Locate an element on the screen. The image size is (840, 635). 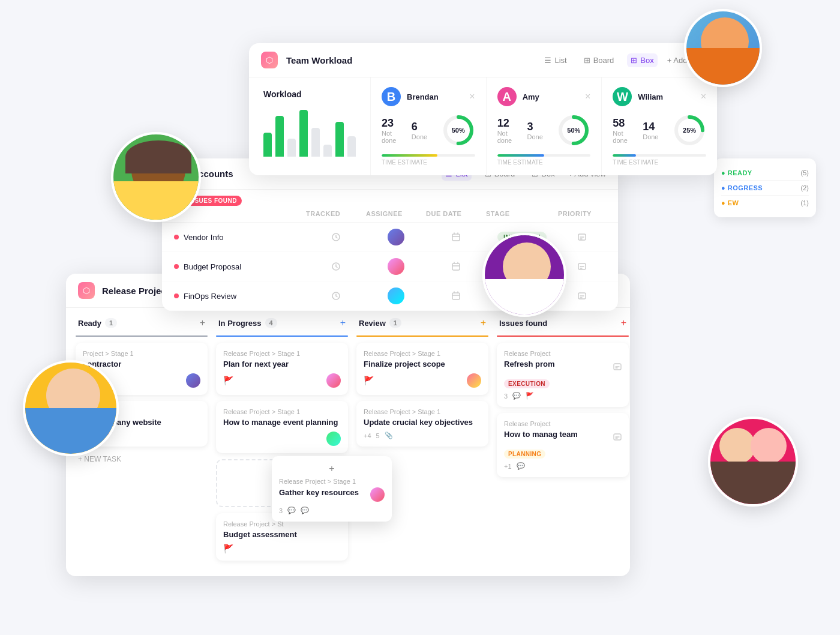
col-stage: STAGE is located at coordinates (522, 214).